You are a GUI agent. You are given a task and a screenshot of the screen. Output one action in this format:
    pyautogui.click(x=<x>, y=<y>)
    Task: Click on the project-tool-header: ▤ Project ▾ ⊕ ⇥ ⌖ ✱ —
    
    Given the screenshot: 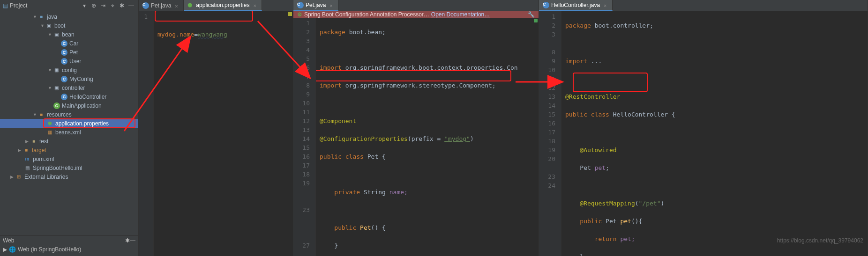 What is the action you would take?
    pyautogui.click(x=69, y=6)
    